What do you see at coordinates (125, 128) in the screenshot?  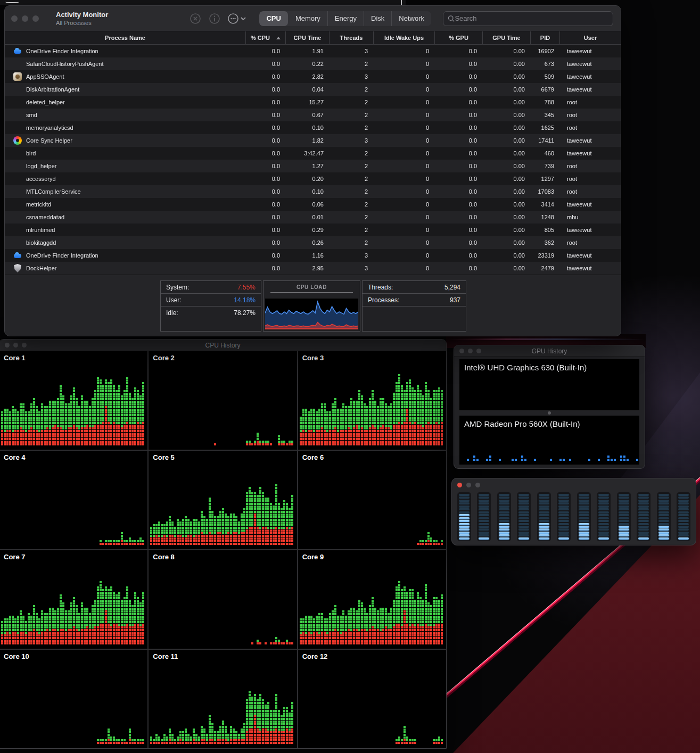 I see `process-name-cell: memoryanalyticsd` at bounding box center [125, 128].